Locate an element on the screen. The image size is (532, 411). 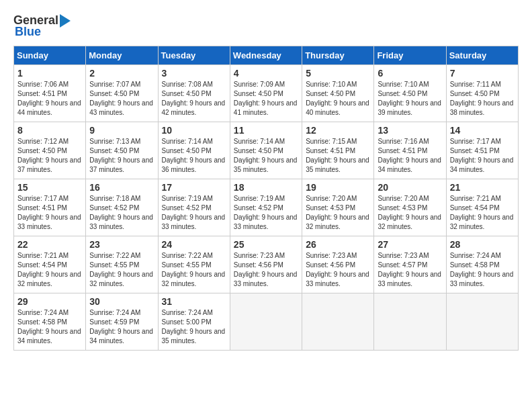
logo-blue-text: Blue is located at coordinates (28, 32).